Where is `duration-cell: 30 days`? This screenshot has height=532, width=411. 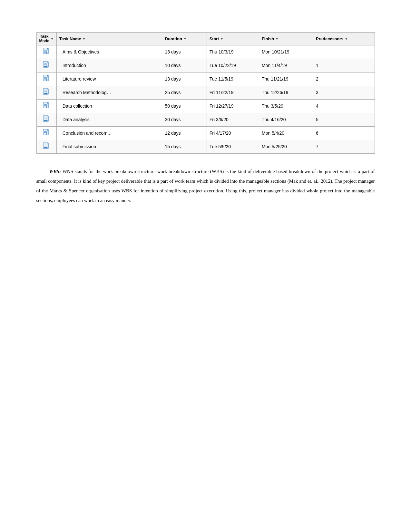
duration-cell: 30 days is located at coordinates (184, 120).